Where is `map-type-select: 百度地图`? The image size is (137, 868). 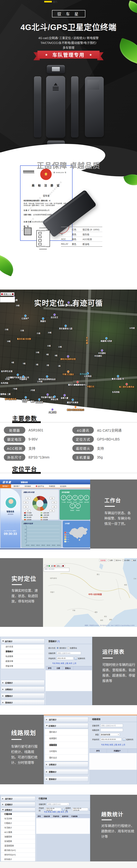 map-type-select: 百度地图 is located at coordinates (103, 560).